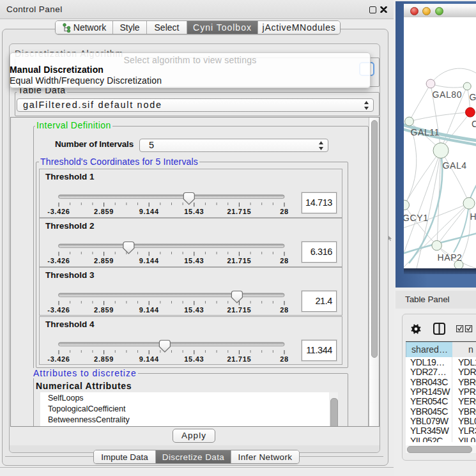  Describe the element at coordinates (450, 257) in the screenshot. I see `svg-text: HAP2` at that location.